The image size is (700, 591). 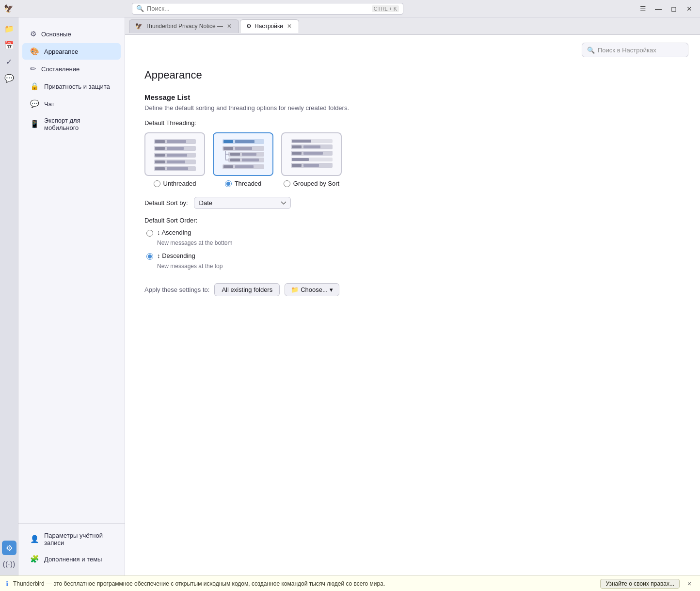 What do you see at coordinates (72, 545) in the screenshot?
I see `sidebar-bottom: 👤 Параметры учётной записи 🧩 Дополнения …` at bounding box center [72, 545].